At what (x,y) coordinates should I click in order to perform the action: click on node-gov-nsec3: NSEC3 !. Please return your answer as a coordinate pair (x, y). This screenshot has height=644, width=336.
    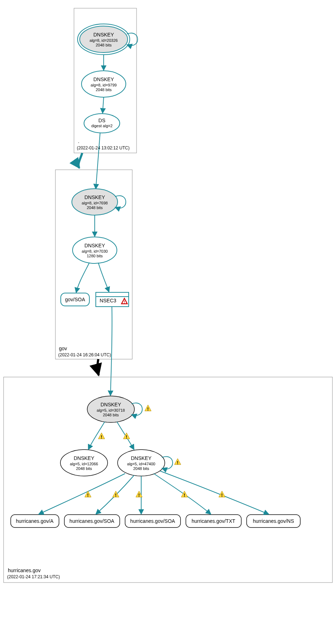
    Looking at the image, I should click on (112, 299).